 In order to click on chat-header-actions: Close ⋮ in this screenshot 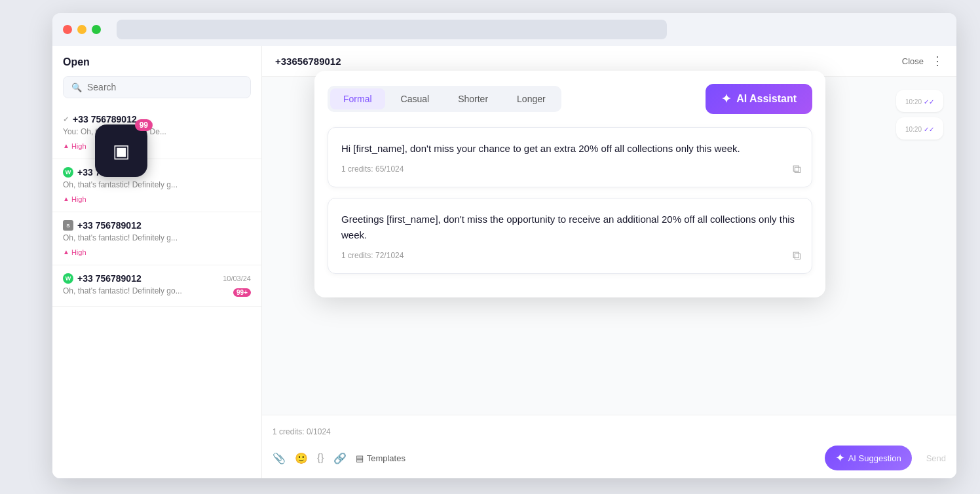, I will do `click(922, 61)`.